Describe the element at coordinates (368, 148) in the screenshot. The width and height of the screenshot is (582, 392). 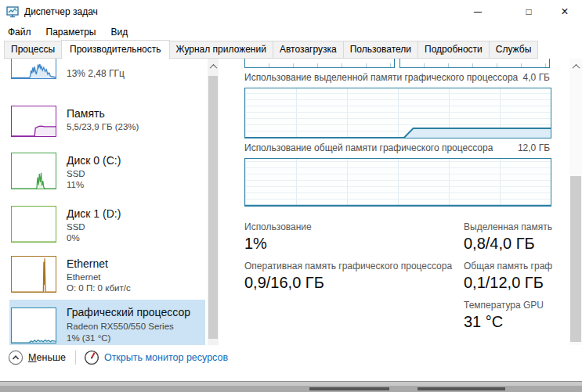
I see `shared-memory-chart-title: Использование общей памяти графического …` at that location.